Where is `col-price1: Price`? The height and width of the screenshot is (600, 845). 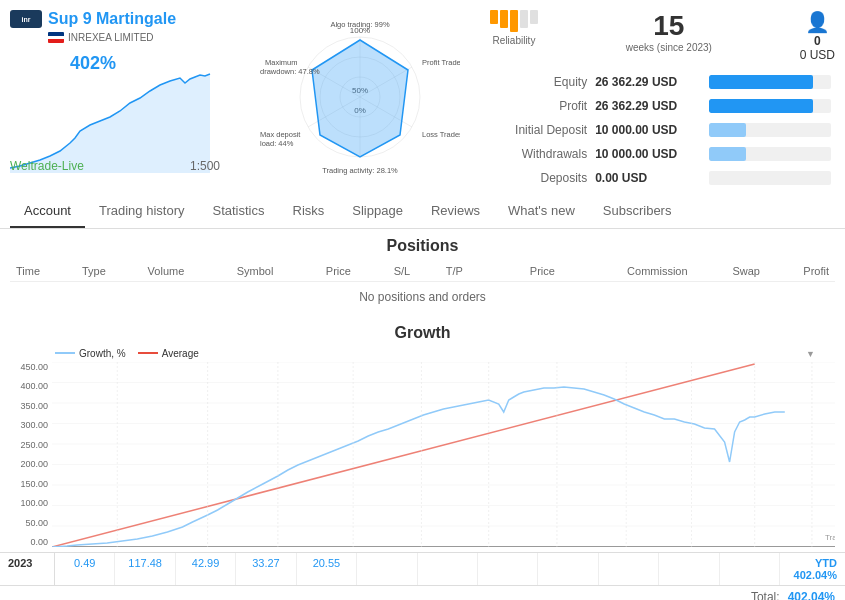 col-price1: Price is located at coordinates (354, 272).